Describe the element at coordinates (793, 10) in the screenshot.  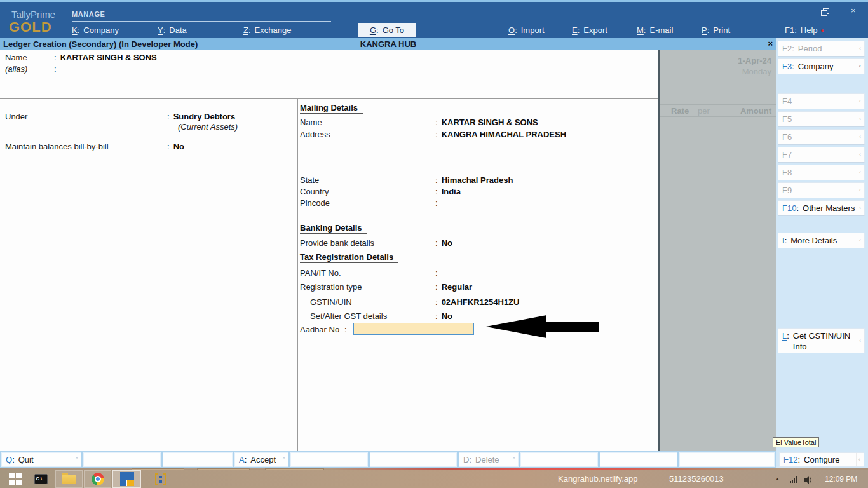
I see `minimize-button: —` at that location.